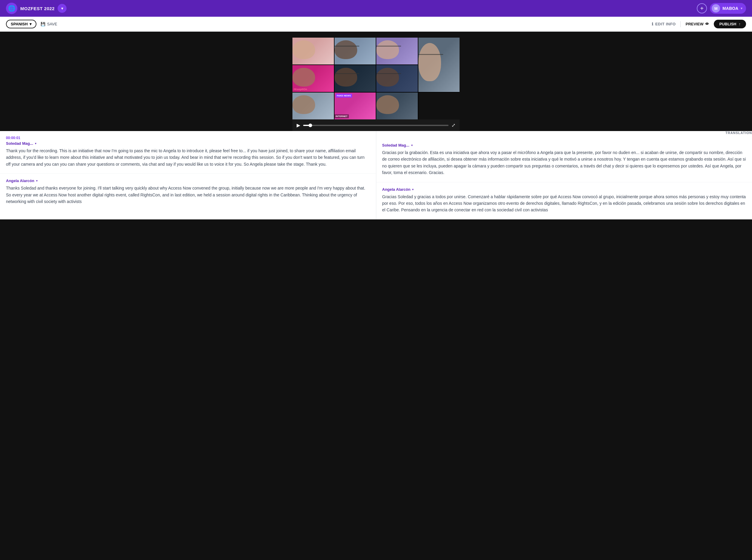  What do you see at coordinates (728, 8) in the screenshot?
I see `user-menu: M MABOA ▾` at bounding box center [728, 8].